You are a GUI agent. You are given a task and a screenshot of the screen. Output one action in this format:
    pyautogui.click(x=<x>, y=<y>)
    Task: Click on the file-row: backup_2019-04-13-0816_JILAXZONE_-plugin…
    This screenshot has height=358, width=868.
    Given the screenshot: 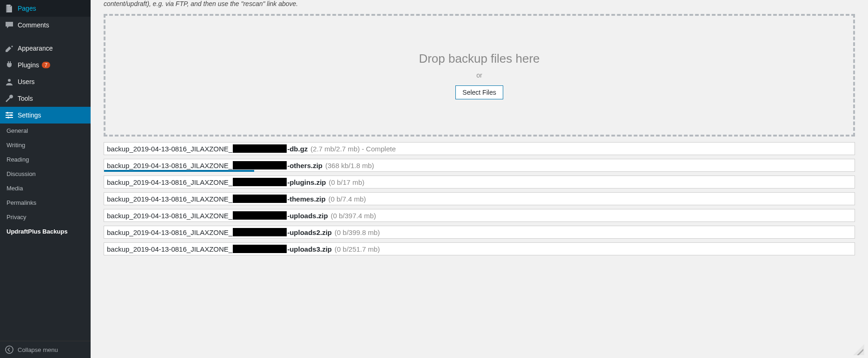 What is the action you would take?
    pyautogui.click(x=480, y=182)
    